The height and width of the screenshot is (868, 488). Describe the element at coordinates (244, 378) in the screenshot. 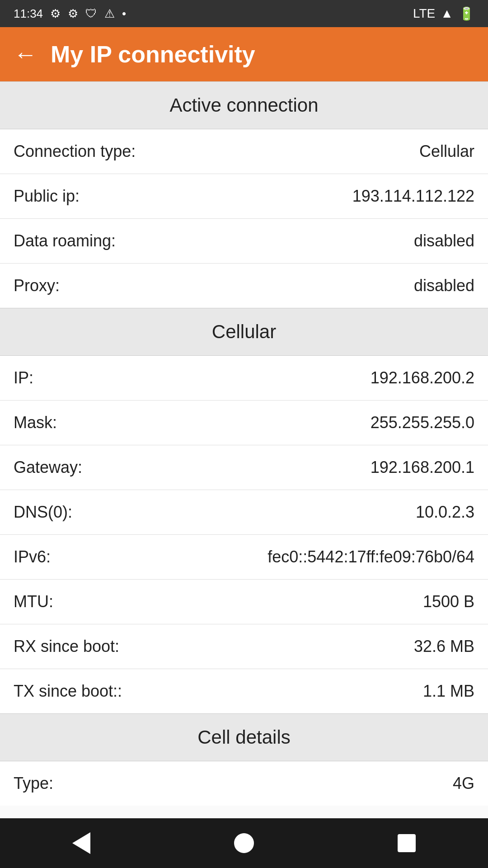

I see `table-row: IP: 192.168.200.2` at that location.